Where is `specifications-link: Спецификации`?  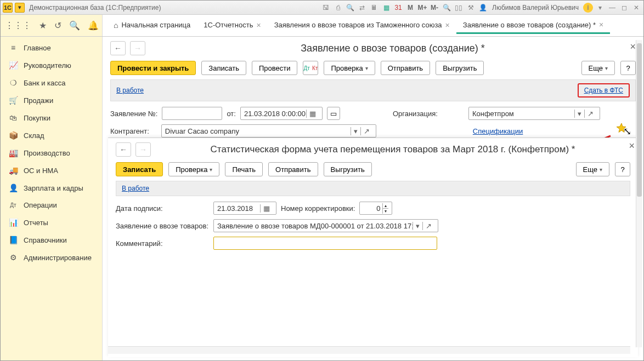 specifications-link: Спецификации is located at coordinates (498, 131).